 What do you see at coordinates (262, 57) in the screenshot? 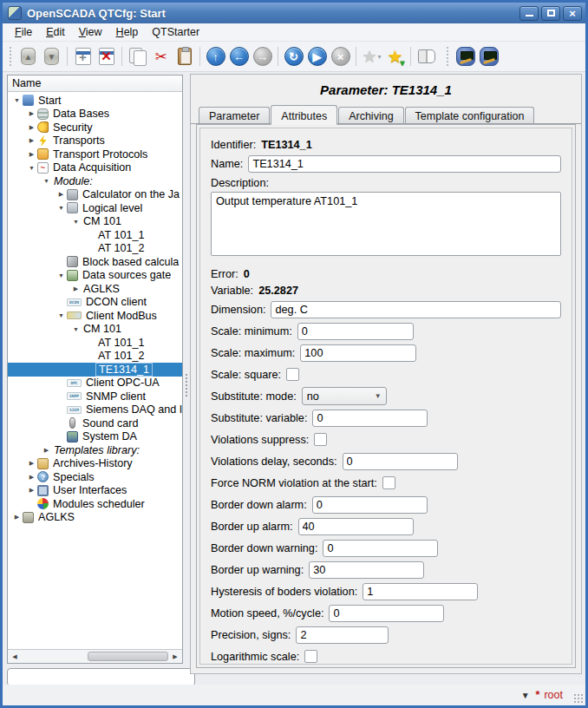
I see `forward-icon: →` at bounding box center [262, 57].